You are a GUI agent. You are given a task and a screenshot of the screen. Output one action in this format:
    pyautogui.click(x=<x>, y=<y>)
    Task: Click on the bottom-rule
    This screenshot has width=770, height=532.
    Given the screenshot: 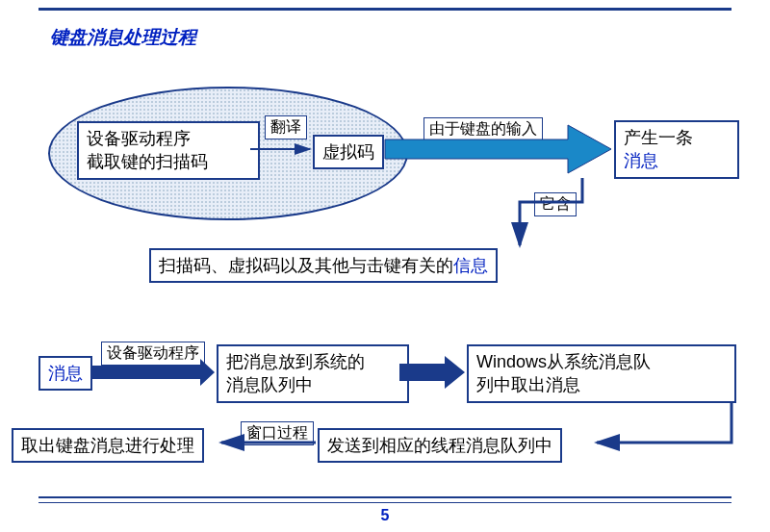 What is the action you would take?
    pyautogui.click(x=385, y=500)
    